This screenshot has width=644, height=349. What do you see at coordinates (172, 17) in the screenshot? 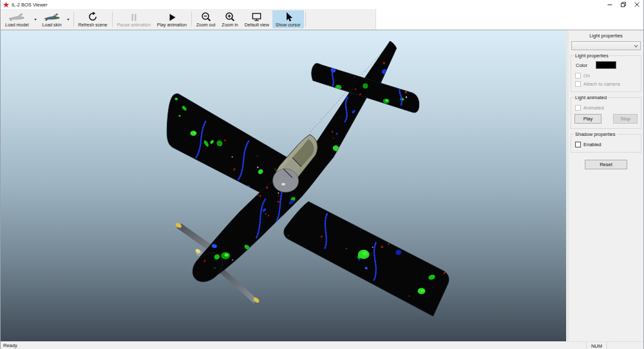
I see `play-icon` at bounding box center [172, 17].